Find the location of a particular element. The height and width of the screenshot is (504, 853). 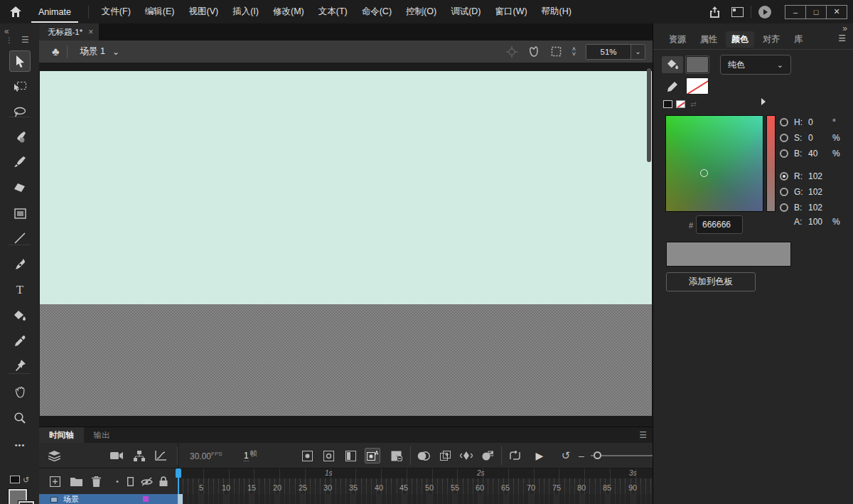

stepper-down-icon: ˅ is located at coordinates (574, 54).